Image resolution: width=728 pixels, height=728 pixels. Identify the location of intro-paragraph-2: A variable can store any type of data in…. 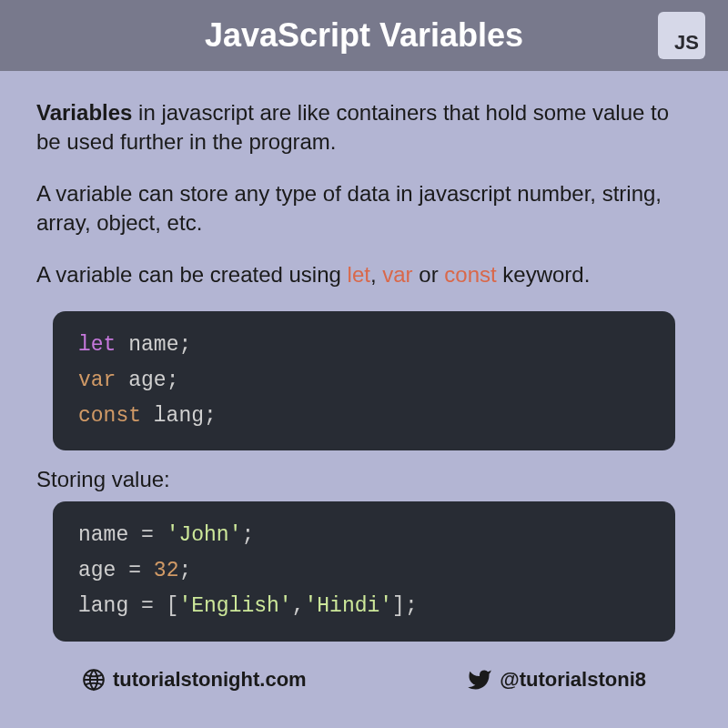
(364, 209).